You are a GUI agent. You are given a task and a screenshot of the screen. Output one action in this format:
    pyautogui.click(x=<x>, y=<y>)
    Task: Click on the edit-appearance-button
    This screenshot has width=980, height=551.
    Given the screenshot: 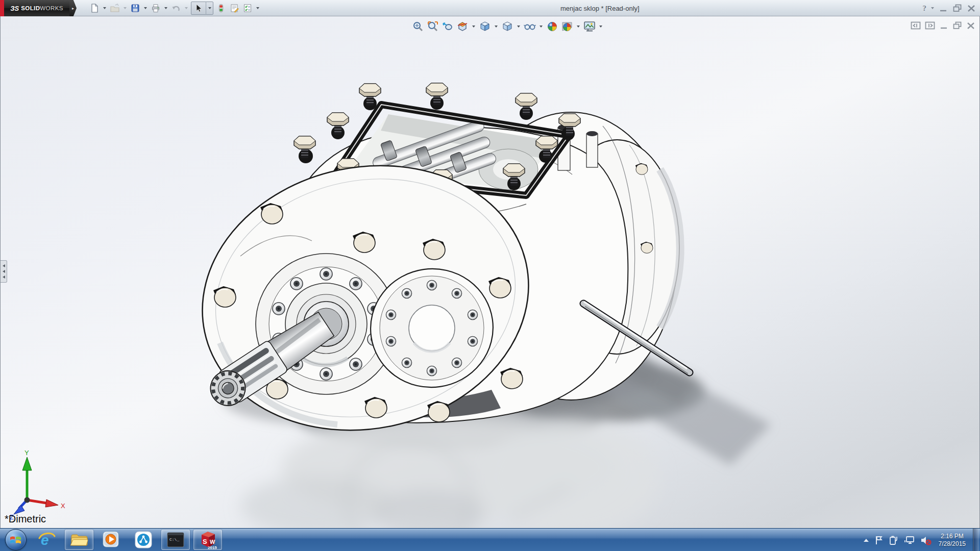 What is the action you would take?
    pyautogui.click(x=552, y=27)
    